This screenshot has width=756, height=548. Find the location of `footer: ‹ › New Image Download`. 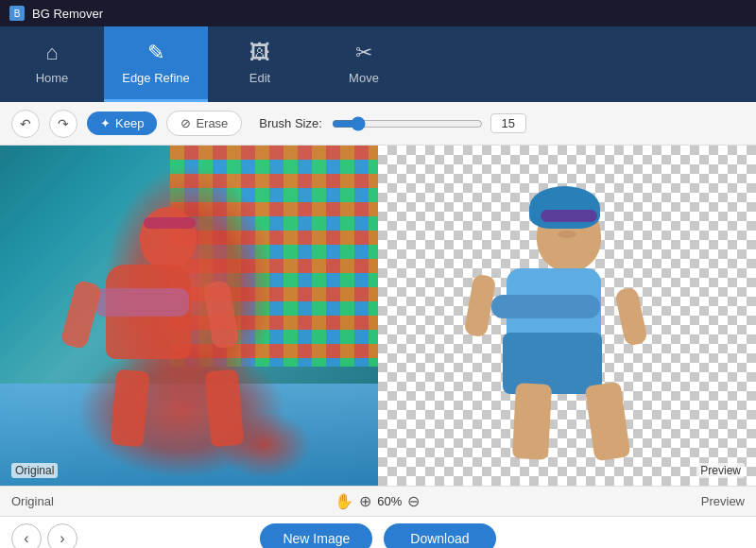

footer: ‹ › New Image Download is located at coordinates (378, 532).